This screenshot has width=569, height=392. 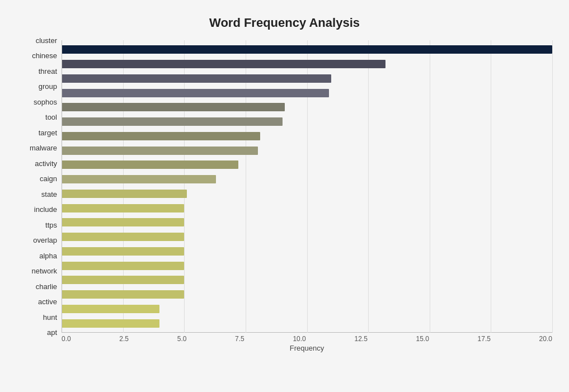 I want to click on x-tick: 12.5, so click(x=360, y=339).